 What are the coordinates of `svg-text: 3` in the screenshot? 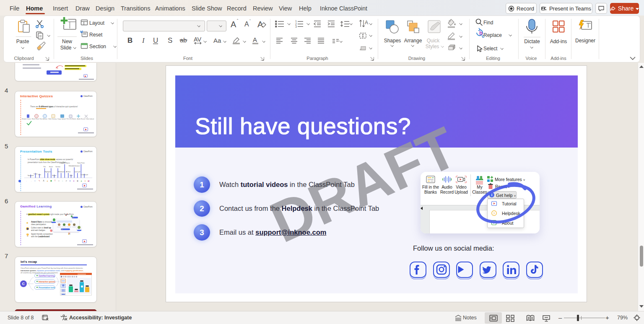 It's located at (296, 27).